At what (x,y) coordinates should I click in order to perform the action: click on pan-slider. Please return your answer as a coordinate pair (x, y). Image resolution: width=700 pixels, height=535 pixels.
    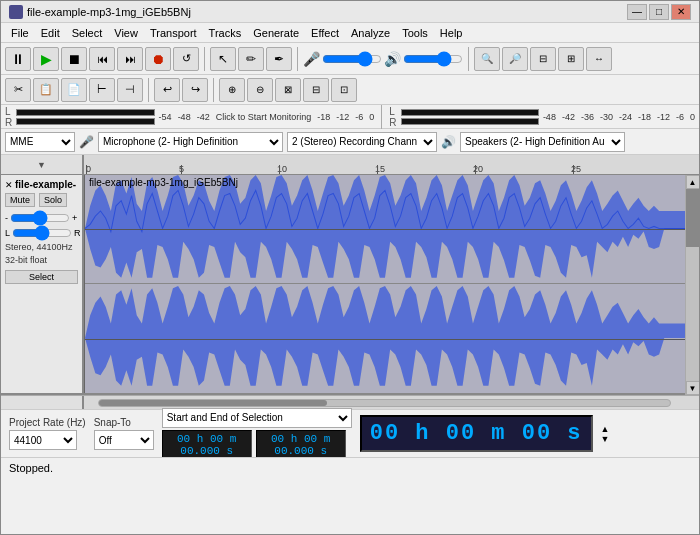
    Looking at the image, I should click on (42, 233).